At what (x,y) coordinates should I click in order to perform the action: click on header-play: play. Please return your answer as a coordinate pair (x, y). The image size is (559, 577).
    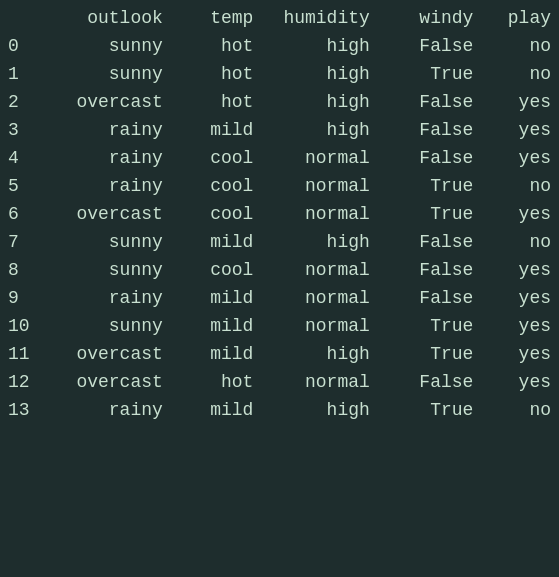
    Looking at the image, I should click on (520, 16).